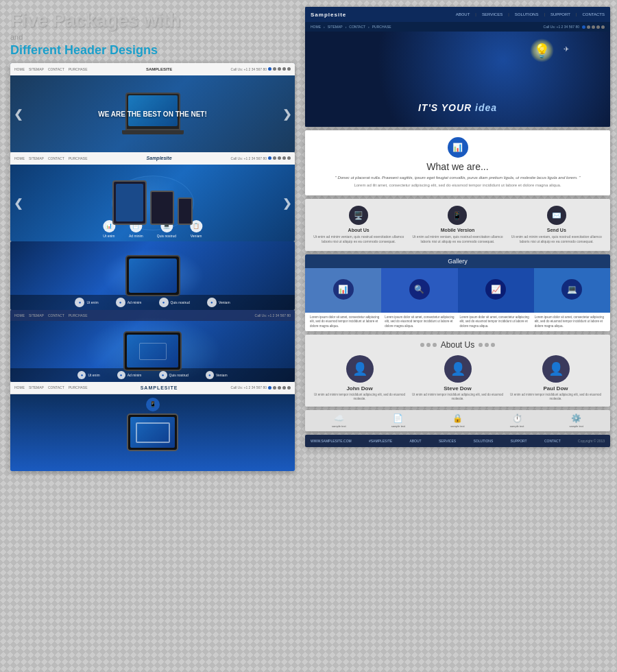 This screenshot has width=617, height=672. I want to click on john-name: John Dow, so click(359, 388).